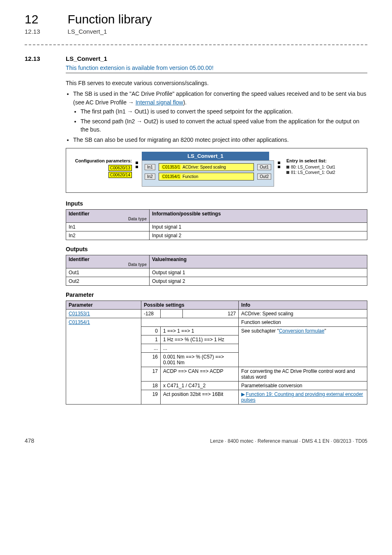  What do you see at coordinates (217, 73) in the screenshot?
I see `thin-divider` at bounding box center [217, 73].